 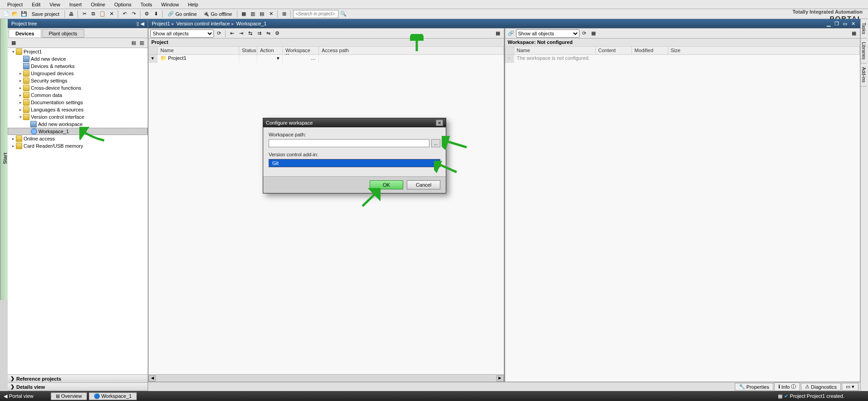 I want to click on tree-item: Workspace_1, so click(x=78, y=131).